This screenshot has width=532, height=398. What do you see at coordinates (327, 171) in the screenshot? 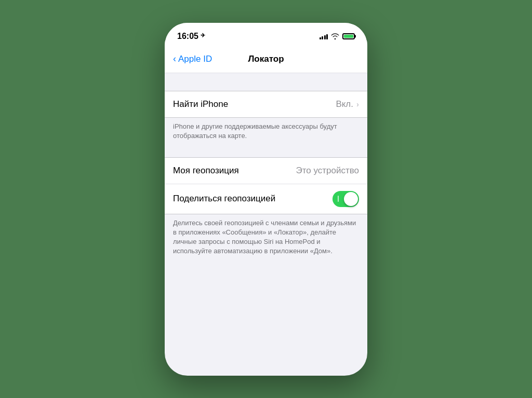
I see `my-geoposition-status: Это устройство` at bounding box center [327, 171].